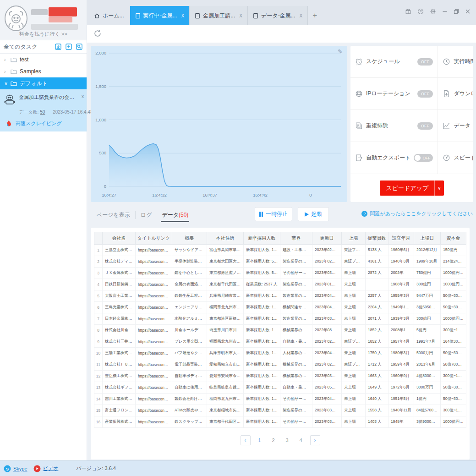  I want to click on table-cell: 鉄鋼生産工程作業、..., so click(190, 296).